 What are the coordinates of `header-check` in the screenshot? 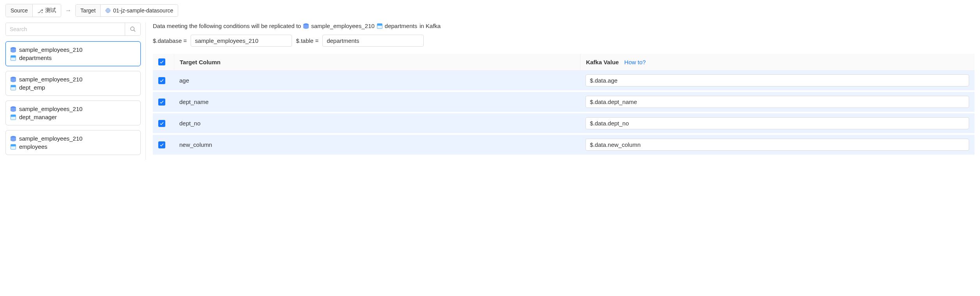 It's located at (163, 62).